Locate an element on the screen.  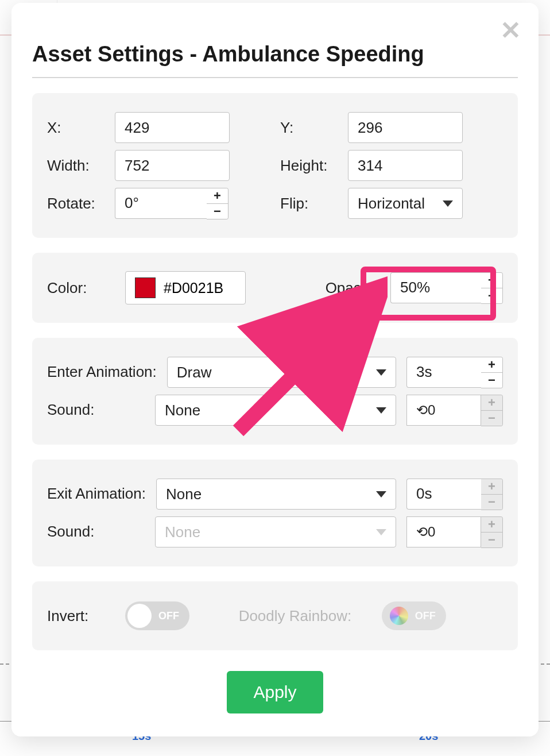
select-exit-animation-value: None is located at coordinates (184, 494).